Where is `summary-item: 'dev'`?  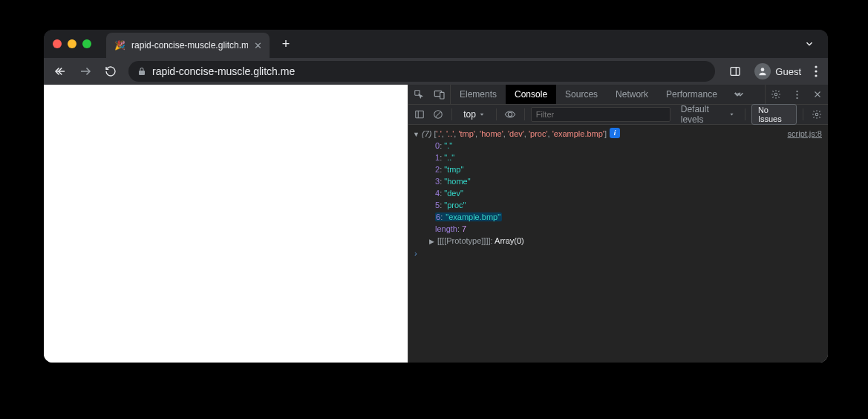 summary-item: 'dev' is located at coordinates (516, 134).